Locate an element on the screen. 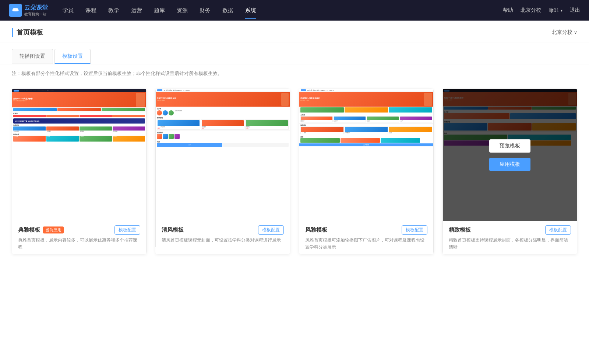  nav-menu-item-数据: 数据 is located at coordinates (228, 10).